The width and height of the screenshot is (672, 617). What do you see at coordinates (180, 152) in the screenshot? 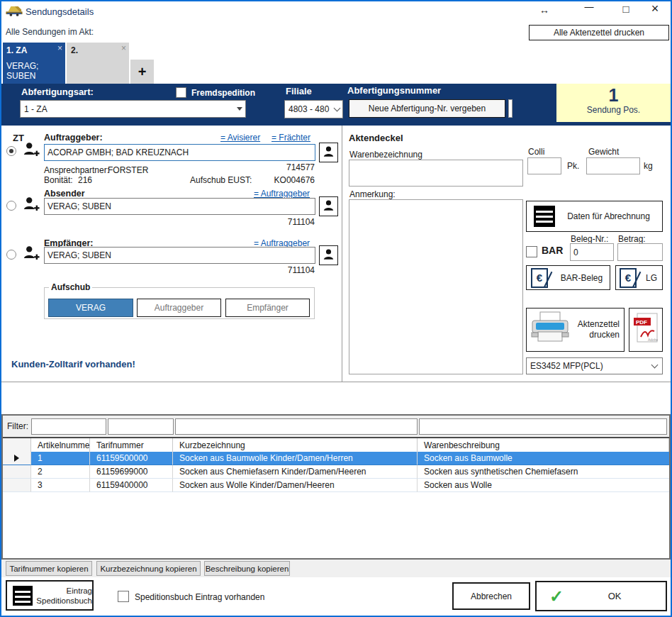
I see `auftraggeber-input` at bounding box center [180, 152].